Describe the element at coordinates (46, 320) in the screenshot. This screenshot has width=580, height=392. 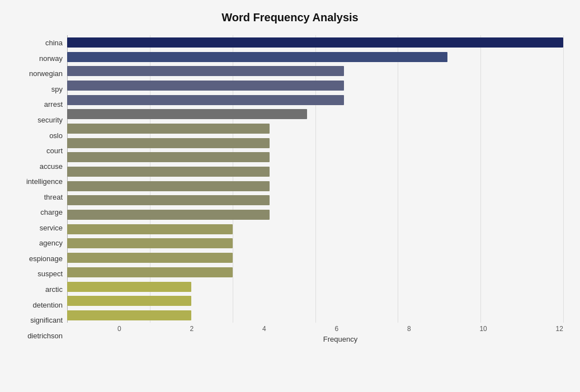
I see `y-label: significant` at that location.